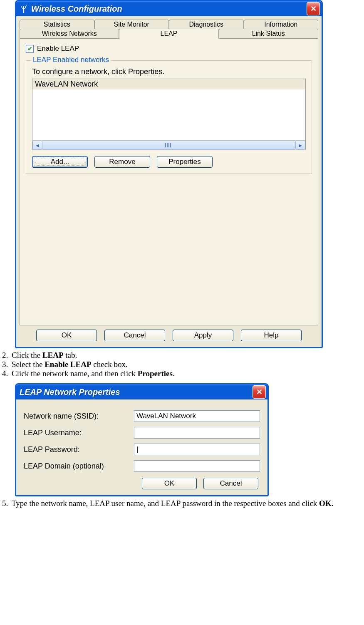 Image resolution: width=364 pixels, height=625 pixels. Describe the element at coordinates (182, 365) in the screenshot. I see `instructions-block-1: Click the LEAP tab. Select the Enable LE…` at that location.